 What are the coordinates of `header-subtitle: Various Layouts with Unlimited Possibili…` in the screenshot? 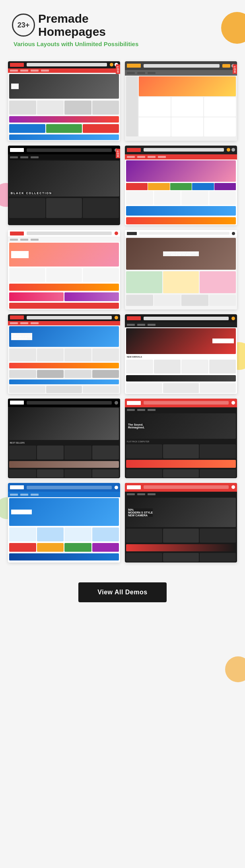 It's located at (123, 44).